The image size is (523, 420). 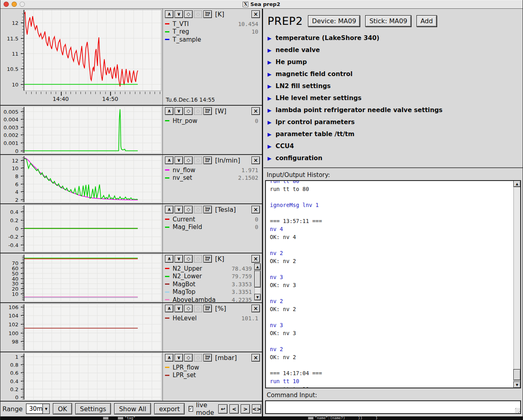 I want to click on legend-item-Current: Current0, so click(x=212, y=219).